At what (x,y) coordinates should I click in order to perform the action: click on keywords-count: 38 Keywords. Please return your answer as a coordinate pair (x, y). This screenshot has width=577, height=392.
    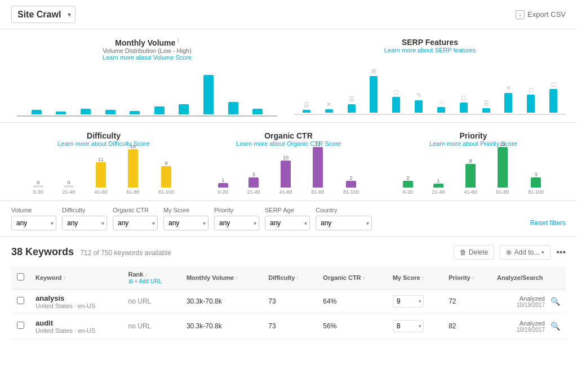
    Looking at the image, I should click on (43, 252).